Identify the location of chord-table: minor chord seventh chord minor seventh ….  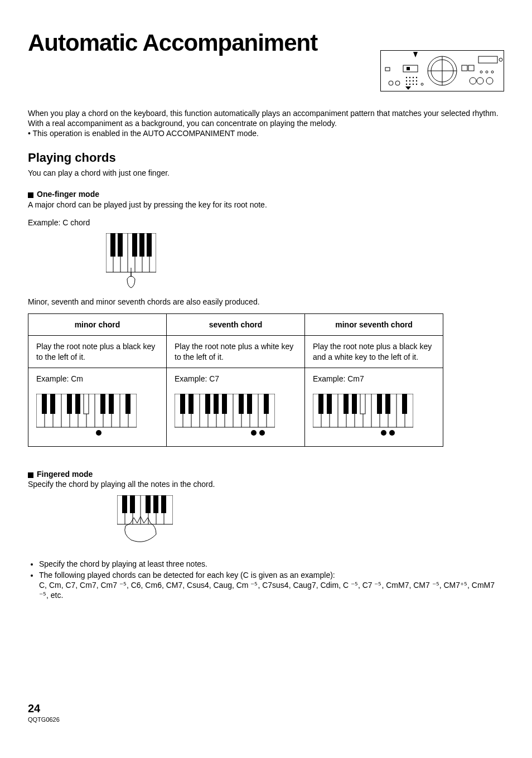
(235, 380).